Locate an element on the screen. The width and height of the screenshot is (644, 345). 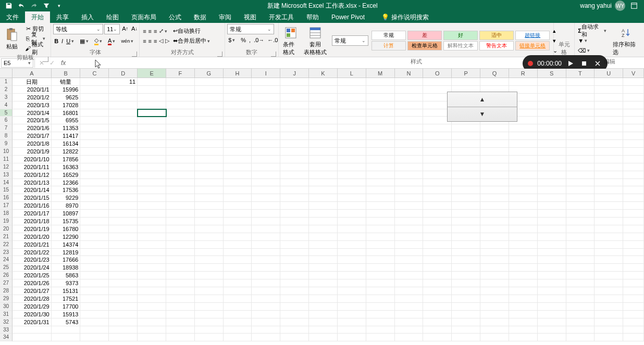
cell: 2020/1/26 is located at coordinates (32, 283).